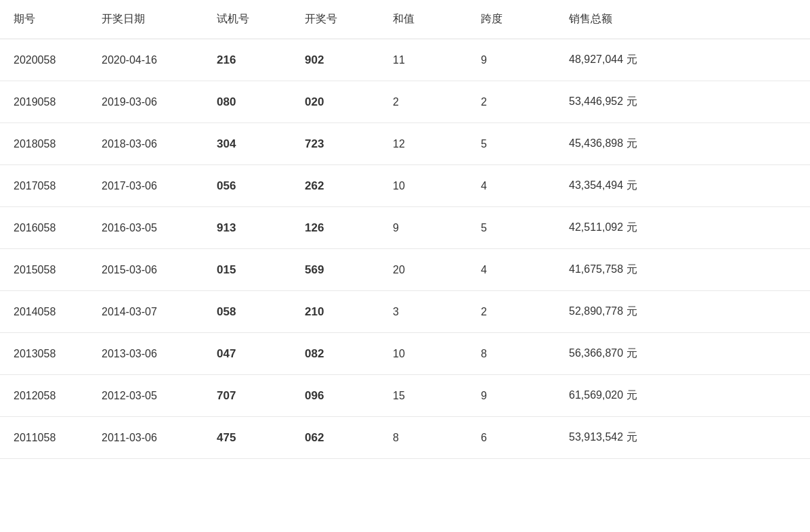 The height and width of the screenshot is (532, 810). What do you see at coordinates (335, 60) in the screenshot?
I see `cell-kaijang: 902` at bounding box center [335, 60].